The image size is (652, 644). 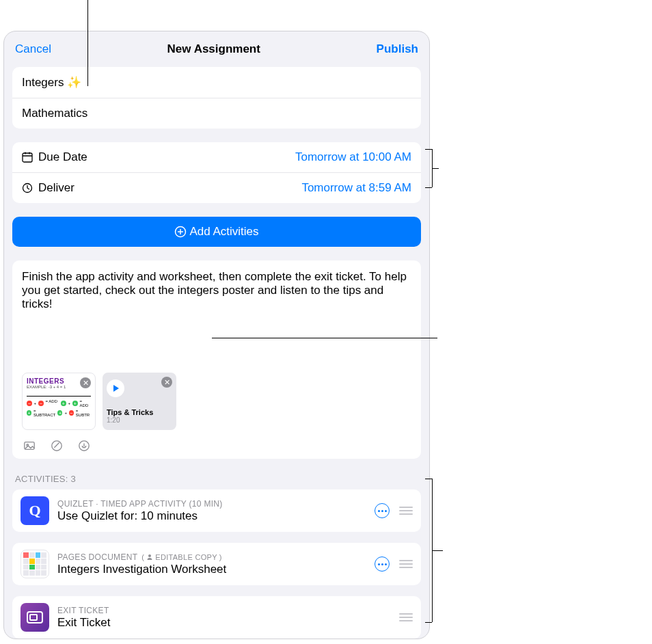 What do you see at coordinates (214, 49) in the screenshot?
I see `panel-title: New Assignment` at bounding box center [214, 49].